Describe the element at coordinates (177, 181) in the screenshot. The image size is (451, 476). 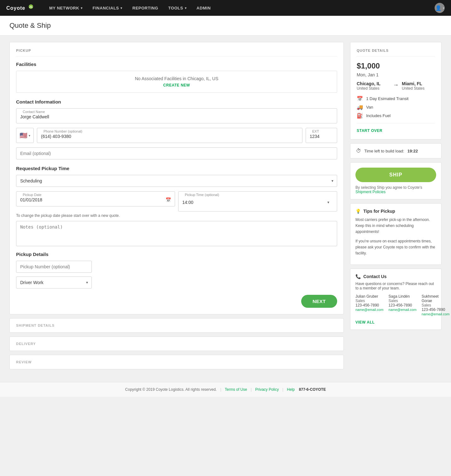
I see `scheduling-select-wrap: Scheduling Appointment FCFS ▾` at that location.